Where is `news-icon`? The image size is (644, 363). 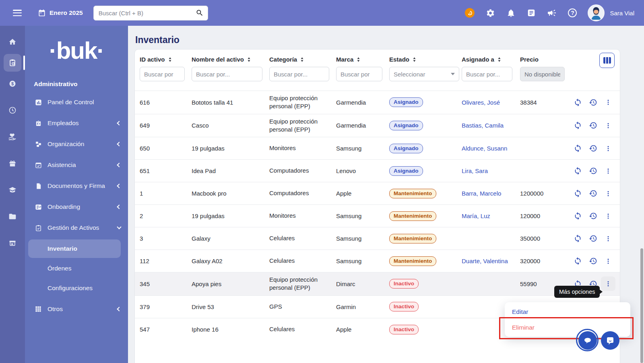
news-icon is located at coordinates (531, 13).